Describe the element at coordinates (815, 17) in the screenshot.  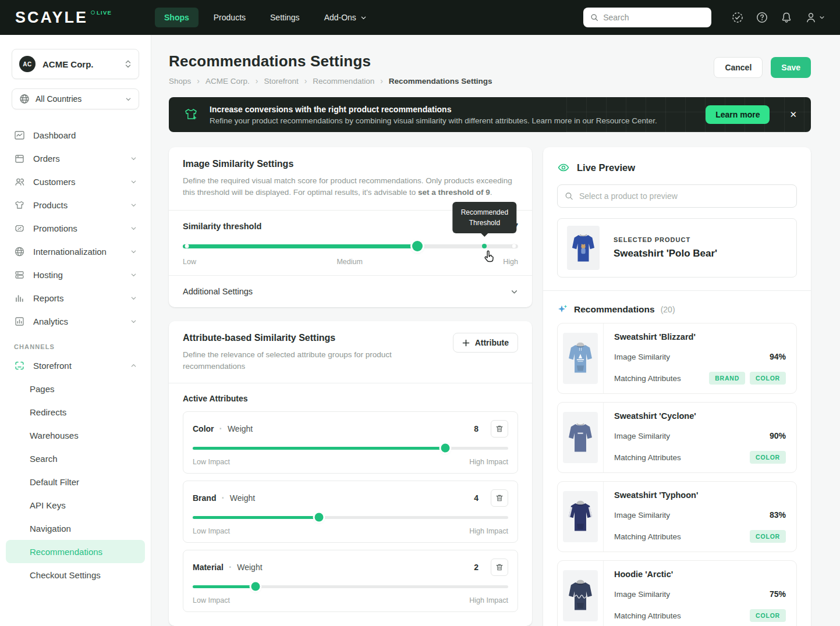
I see `account-menu-button` at that location.